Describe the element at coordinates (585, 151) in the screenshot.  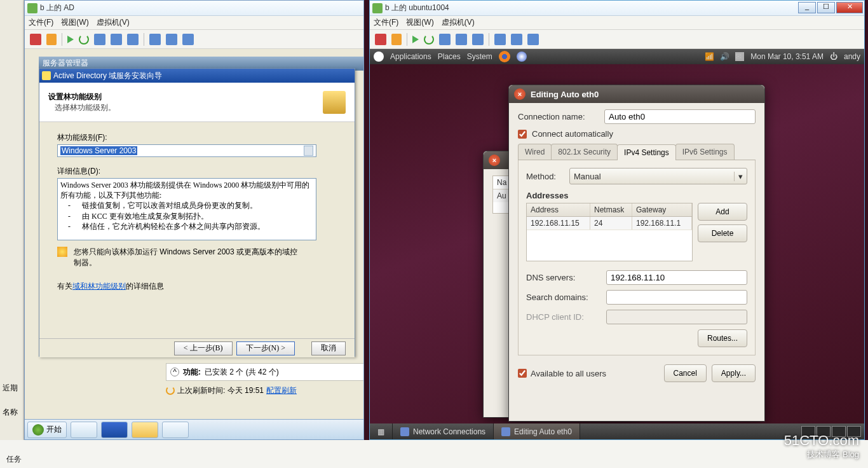
I see `tab-8021x: 802.1x Security` at that location.